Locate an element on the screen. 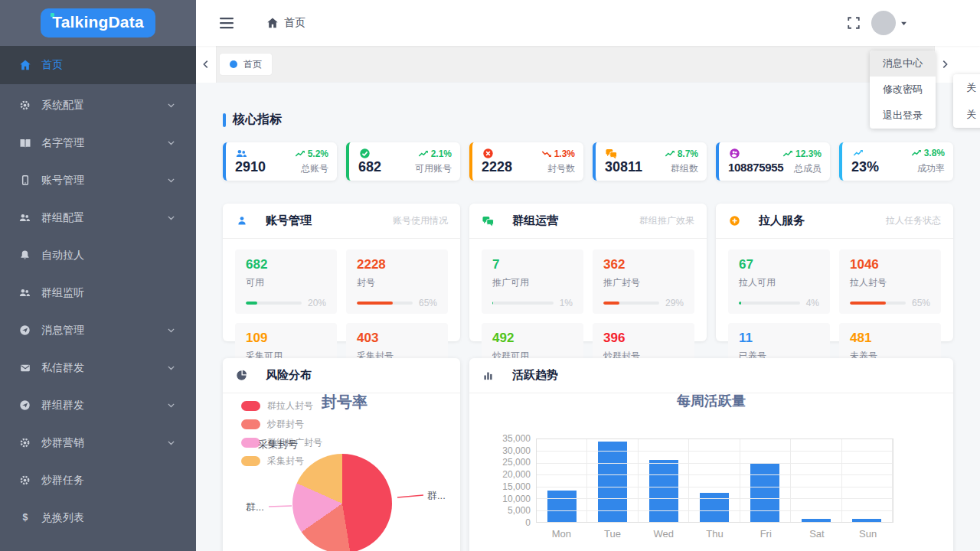 Image resolution: width=980 pixels, height=551 pixels. user-menu-item: 修改密码 is located at coordinates (903, 90).